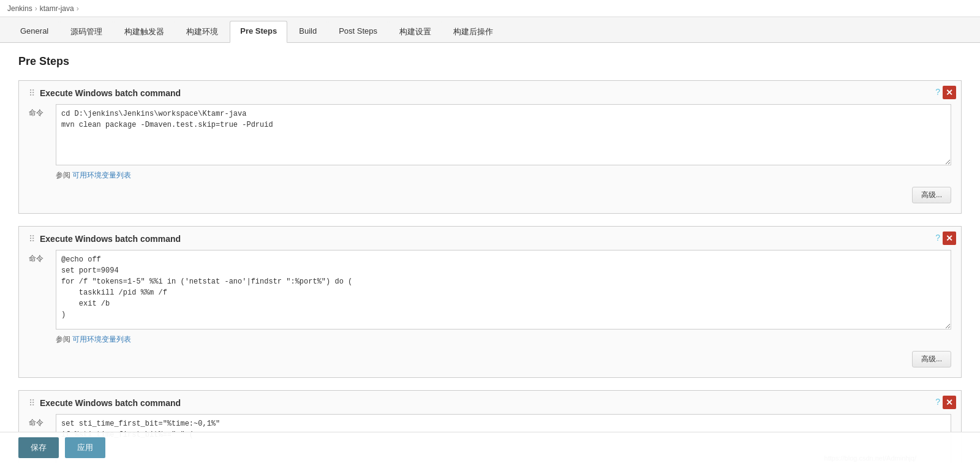 The height and width of the screenshot is (463, 980). Describe the element at coordinates (39, 421) in the screenshot. I see `block-3-label: 命令` at that location.